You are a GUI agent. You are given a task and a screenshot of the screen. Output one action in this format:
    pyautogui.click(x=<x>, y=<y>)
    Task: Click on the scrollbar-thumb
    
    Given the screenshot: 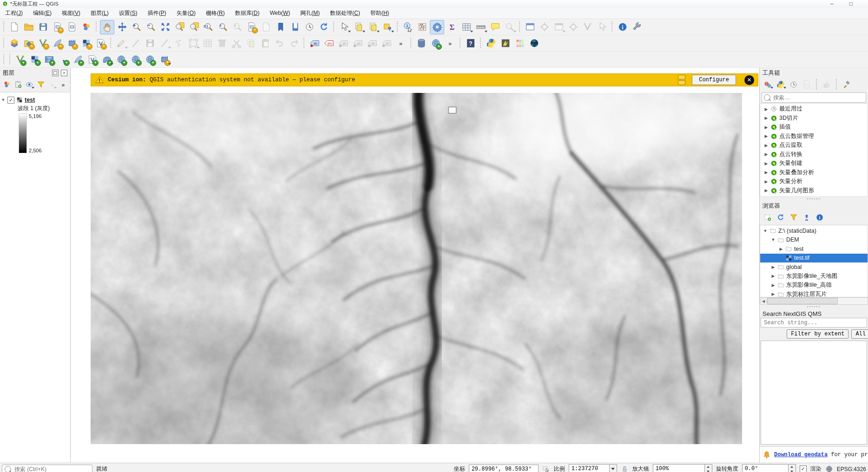 What is the action you would take?
    pyautogui.click(x=802, y=301)
    